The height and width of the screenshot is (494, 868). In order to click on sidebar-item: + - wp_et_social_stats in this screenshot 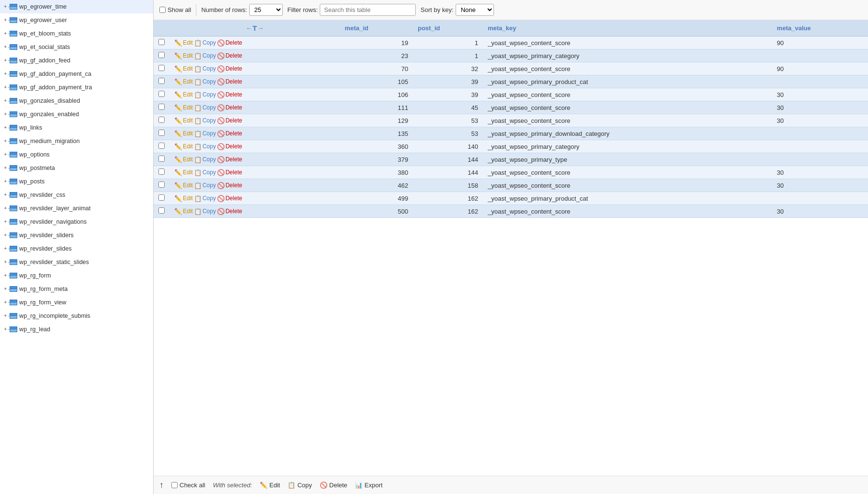, I will do `click(77, 47)`.